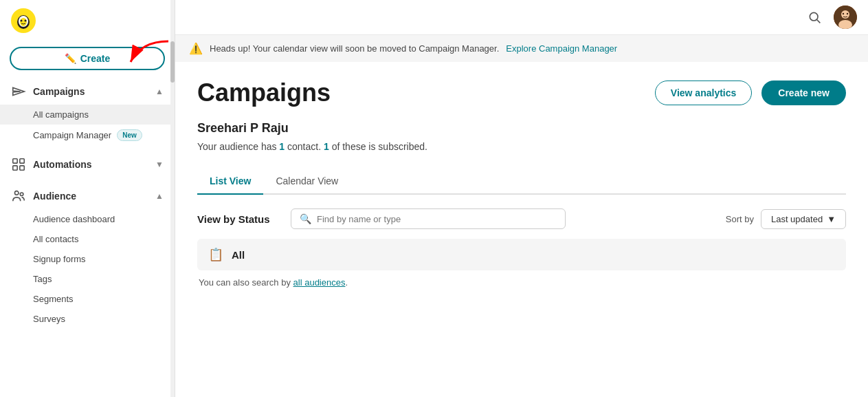  I want to click on all-campaigns-row: 📋 All, so click(522, 255).